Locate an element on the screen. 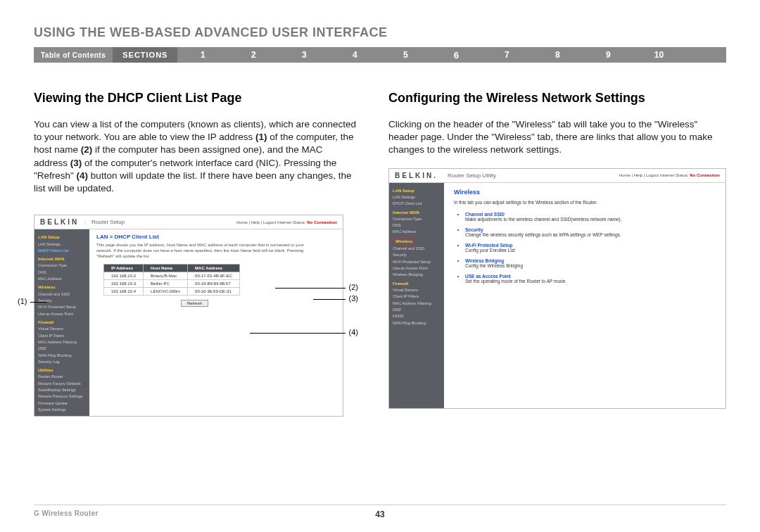 Image resolution: width=760 pixels, height=532 pixels. refresh-button: Refresh is located at coordinates (194, 303).